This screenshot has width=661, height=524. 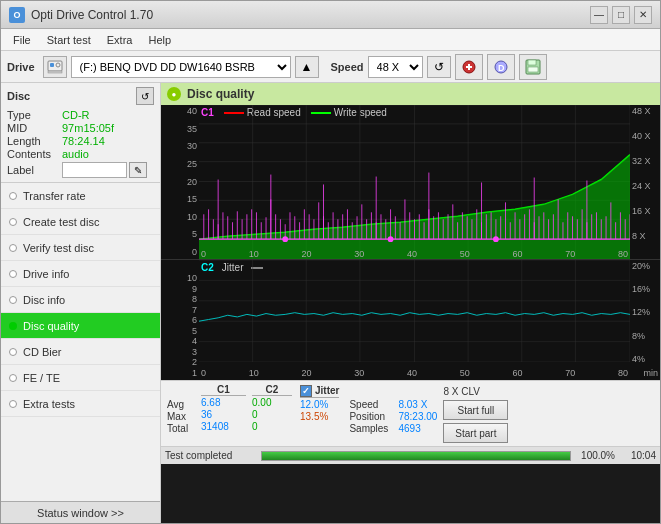 What do you see at coordinates (502, 68) in the screenshot?
I see `svg-text: D` at bounding box center [502, 68].